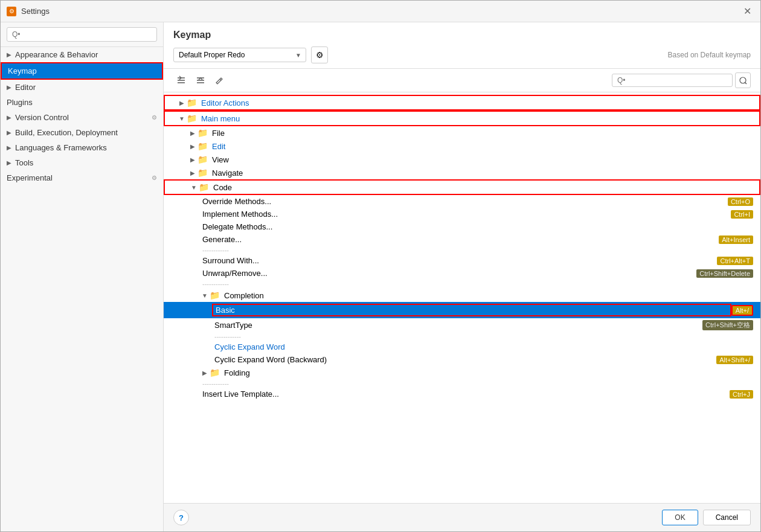 The image size is (761, 532). Describe the element at coordinates (205, 373) in the screenshot. I see `tree-arrow-folding: ▶` at that location.